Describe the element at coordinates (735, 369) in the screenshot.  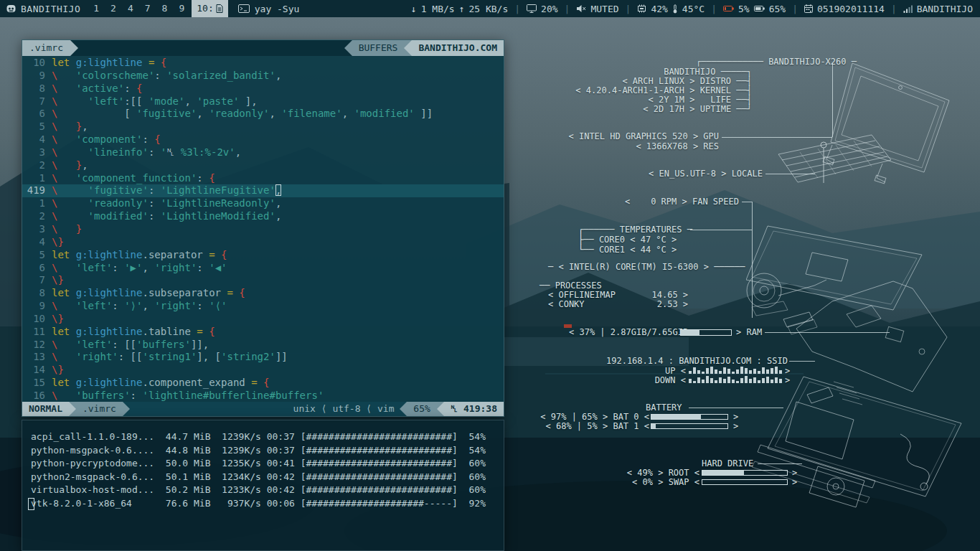
I see `conky-up-graph` at that location.